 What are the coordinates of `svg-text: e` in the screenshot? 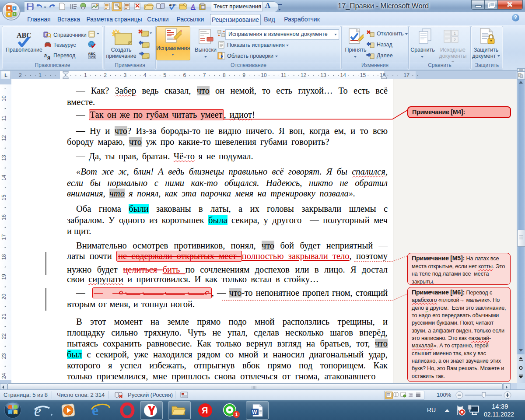 It's located at (38, 410).